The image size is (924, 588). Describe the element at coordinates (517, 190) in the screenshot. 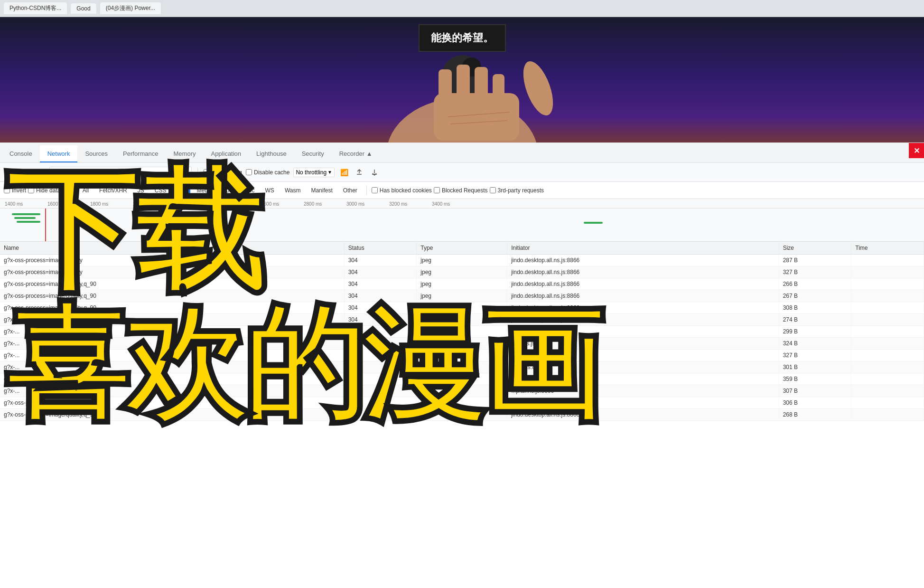

I see `third-party-label: 3rd-party requests` at that location.